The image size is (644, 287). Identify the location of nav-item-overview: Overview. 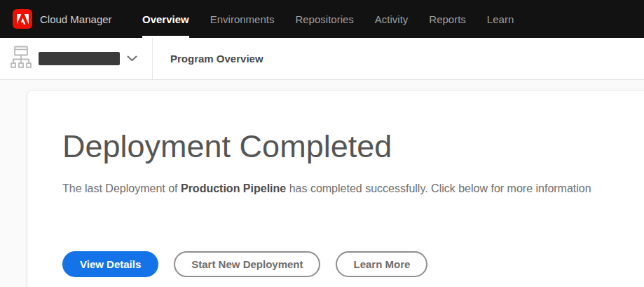
(165, 19).